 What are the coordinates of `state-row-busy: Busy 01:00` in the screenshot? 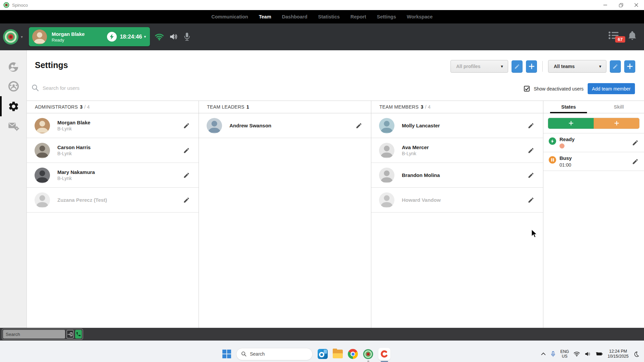 It's located at (594, 162).